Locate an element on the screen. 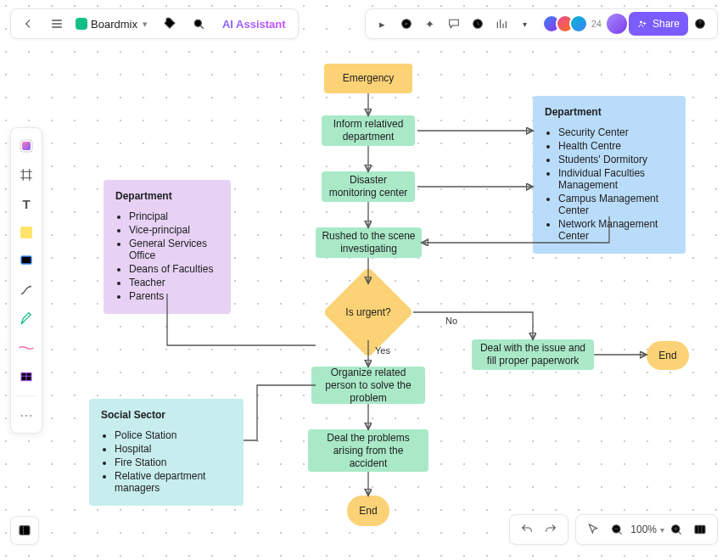 Image resolution: width=728 pixels, height=560 pixels. zoom-out-button is located at coordinates (617, 529).